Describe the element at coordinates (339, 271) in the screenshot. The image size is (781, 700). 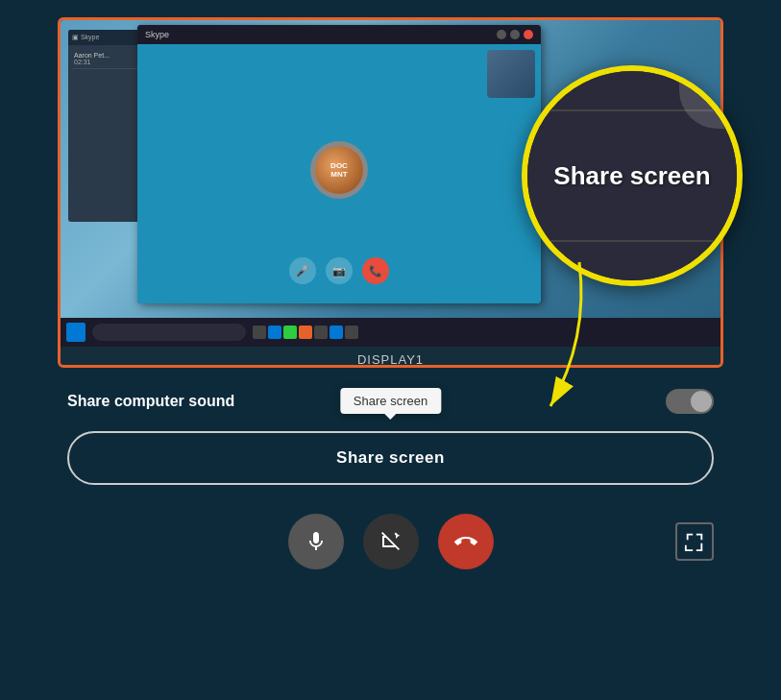
I see `skype-video-btn: 📷` at that location.